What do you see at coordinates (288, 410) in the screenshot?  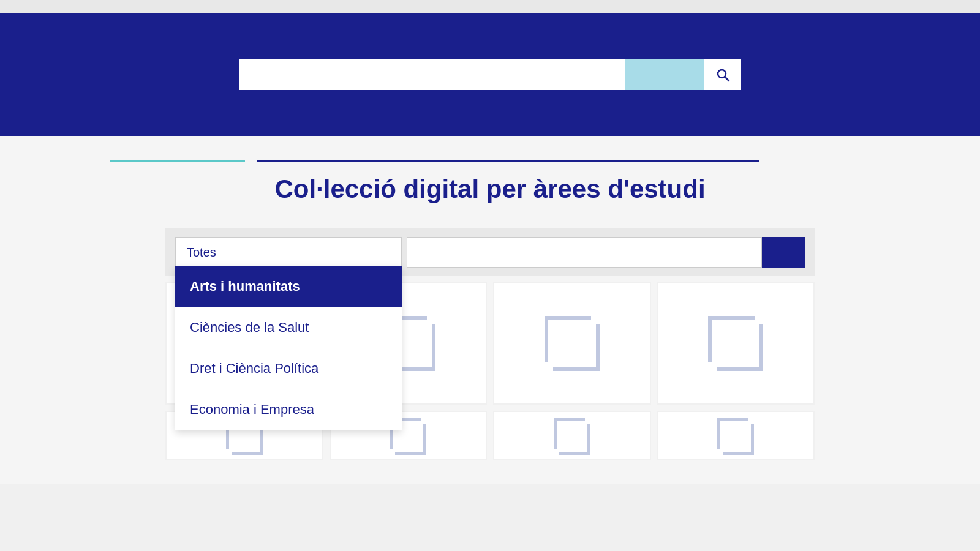 I see `dropdown-item-economy: Economia i Empresa` at bounding box center [288, 410].